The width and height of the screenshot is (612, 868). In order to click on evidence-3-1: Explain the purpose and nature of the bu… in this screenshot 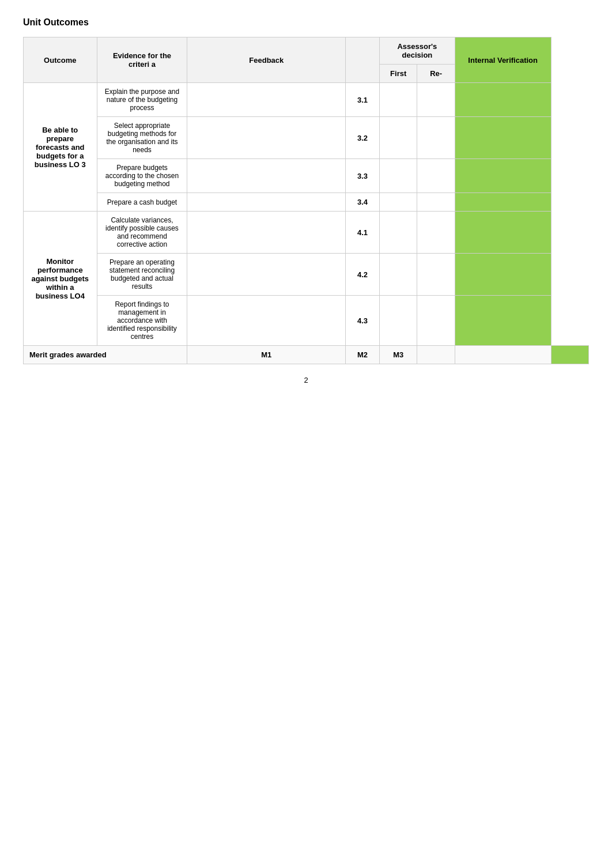, I will do `click(142, 100)`.